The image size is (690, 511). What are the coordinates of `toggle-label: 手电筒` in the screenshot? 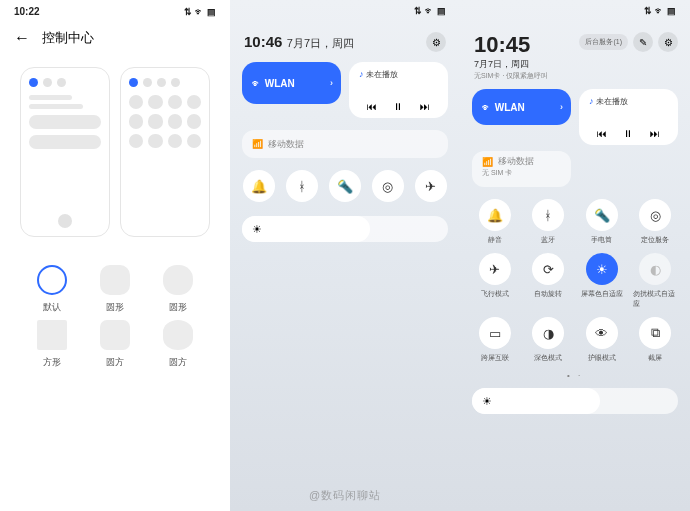 It's located at (602, 240).